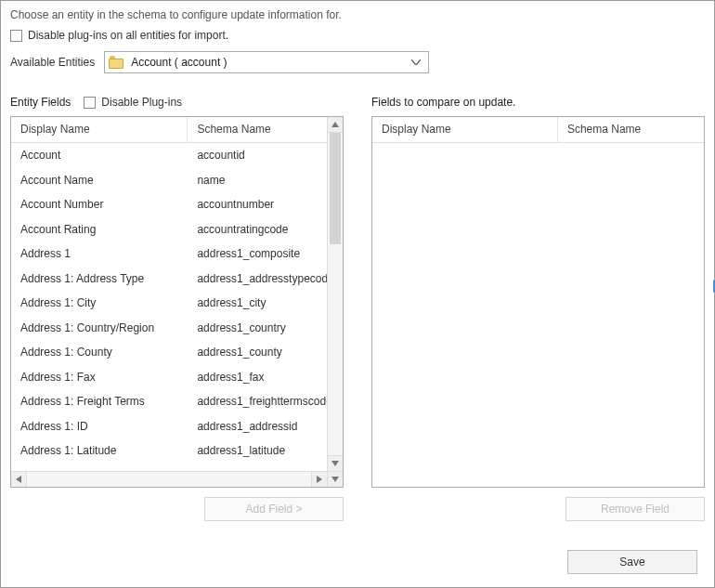  Describe the element at coordinates (99, 401) in the screenshot. I see `cell-display-name: Address 1: Freight Terms` at that location.